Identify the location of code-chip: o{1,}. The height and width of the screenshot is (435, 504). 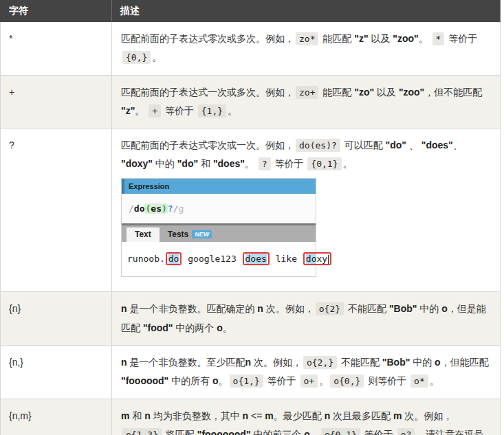
(246, 381).